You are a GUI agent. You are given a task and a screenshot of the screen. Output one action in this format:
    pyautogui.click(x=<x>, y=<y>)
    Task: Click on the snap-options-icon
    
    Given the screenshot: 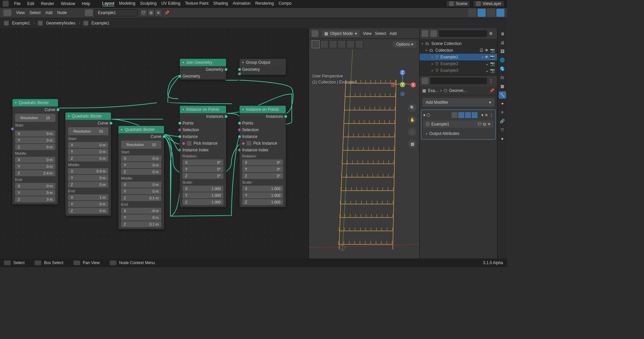 What is the action you would take?
    pyautogui.click(x=491, y=13)
    